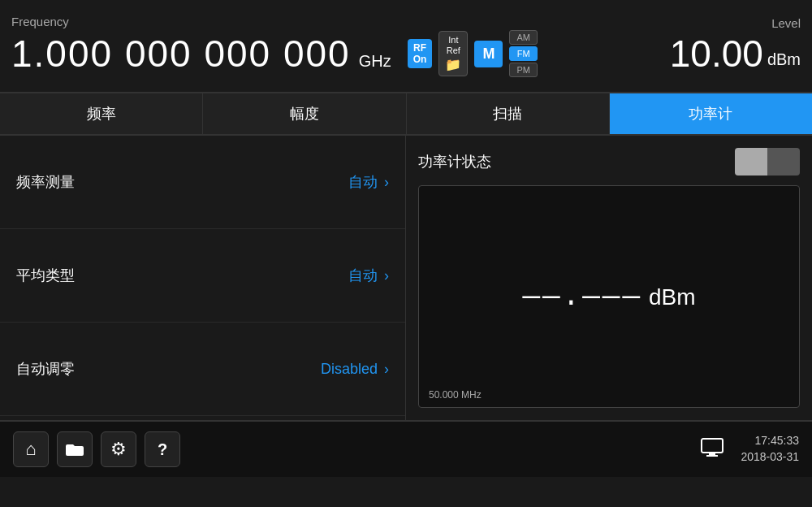  I want to click on footer-datetime: 17:45:33 2018-03-31, so click(770, 448).